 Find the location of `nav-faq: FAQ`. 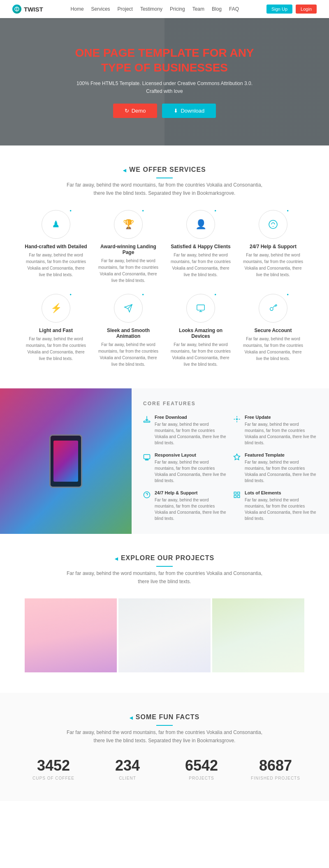

nav-faq: FAQ is located at coordinates (234, 9).